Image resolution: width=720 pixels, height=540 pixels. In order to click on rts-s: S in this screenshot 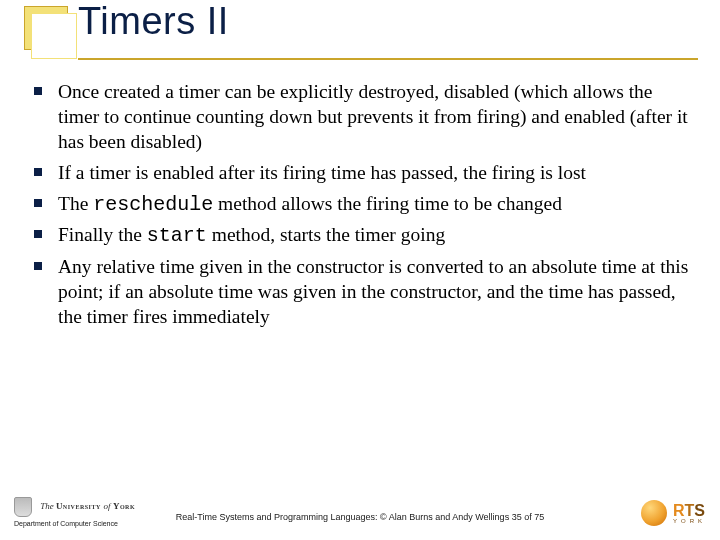, I will do `click(700, 510)`.